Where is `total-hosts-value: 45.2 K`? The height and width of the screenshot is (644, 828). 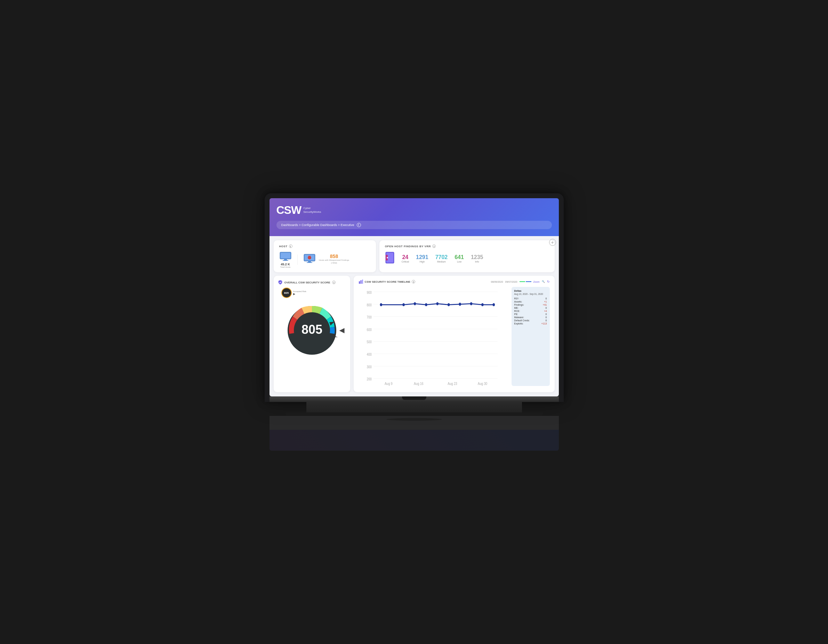 total-hosts-value: 45.2 K is located at coordinates (286, 265).